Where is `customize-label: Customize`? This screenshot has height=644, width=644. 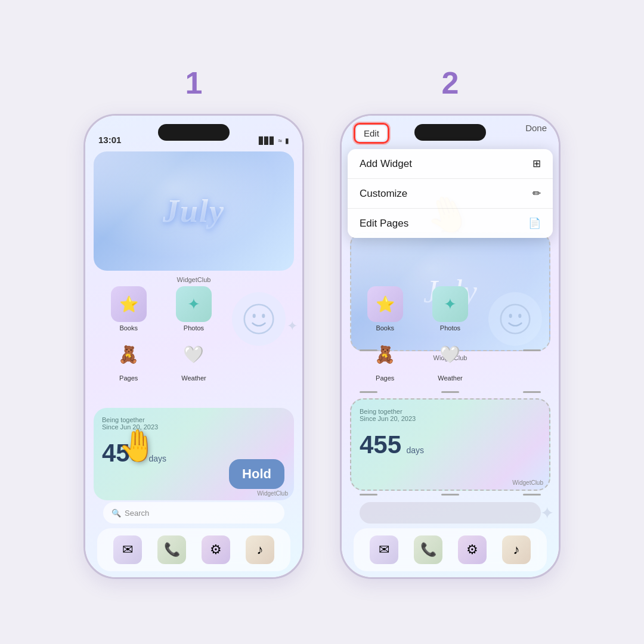
customize-label: Customize is located at coordinates (383, 194).